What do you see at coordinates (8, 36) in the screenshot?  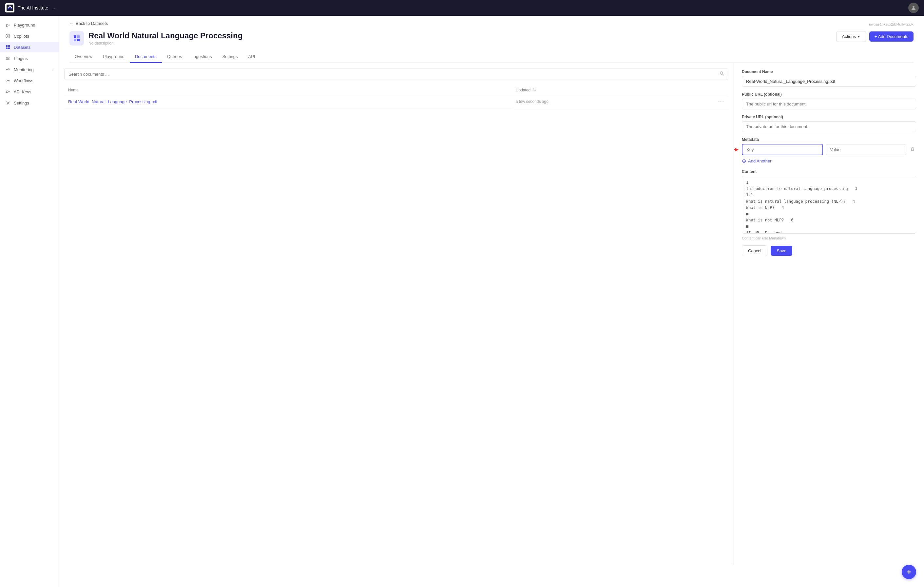 I see `copilots-icon` at bounding box center [8, 36].